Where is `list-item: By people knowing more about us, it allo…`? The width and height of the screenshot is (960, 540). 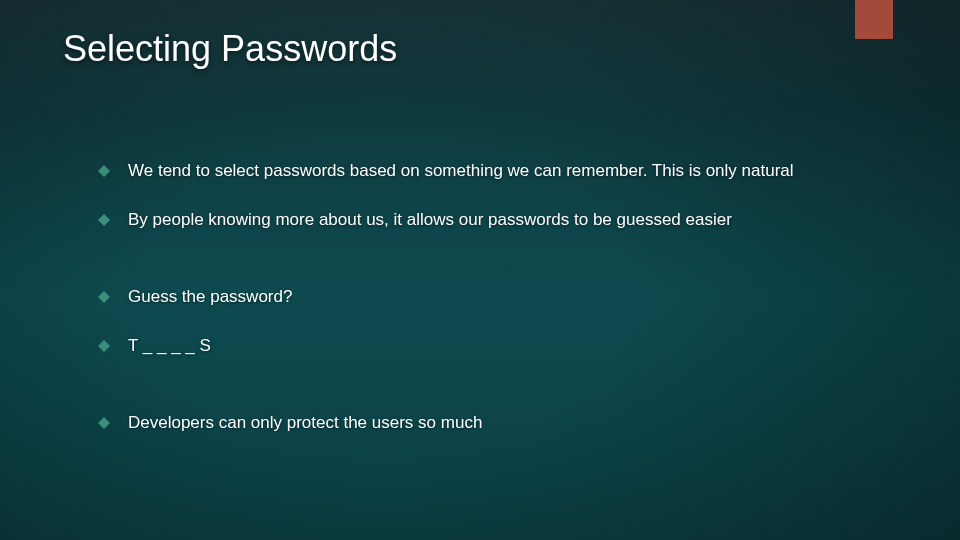
list-item: By people knowing more about us, it allo… is located at coordinates (484, 220).